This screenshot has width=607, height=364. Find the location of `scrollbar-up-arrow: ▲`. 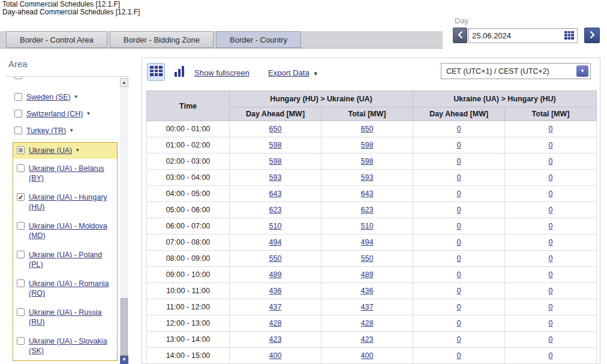

scrollbar-up-arrow: ▲ is located at coordinates (124, 83).